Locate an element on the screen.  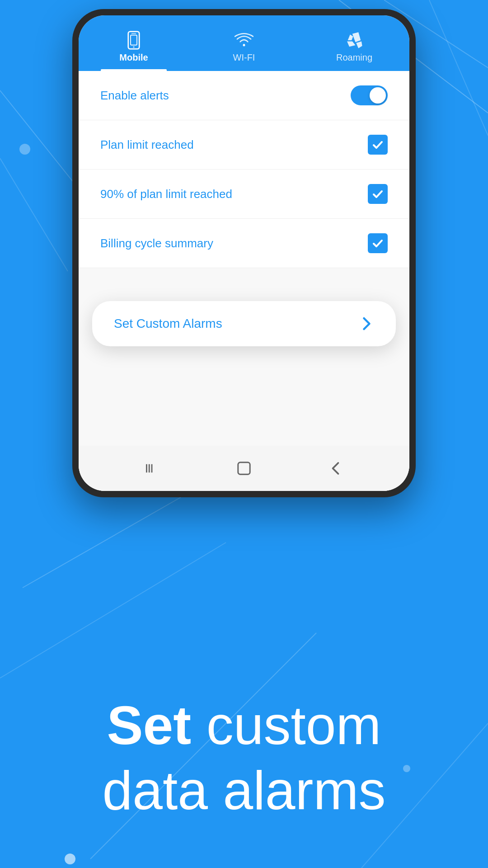
back-button is located at coordinates (336, 468).